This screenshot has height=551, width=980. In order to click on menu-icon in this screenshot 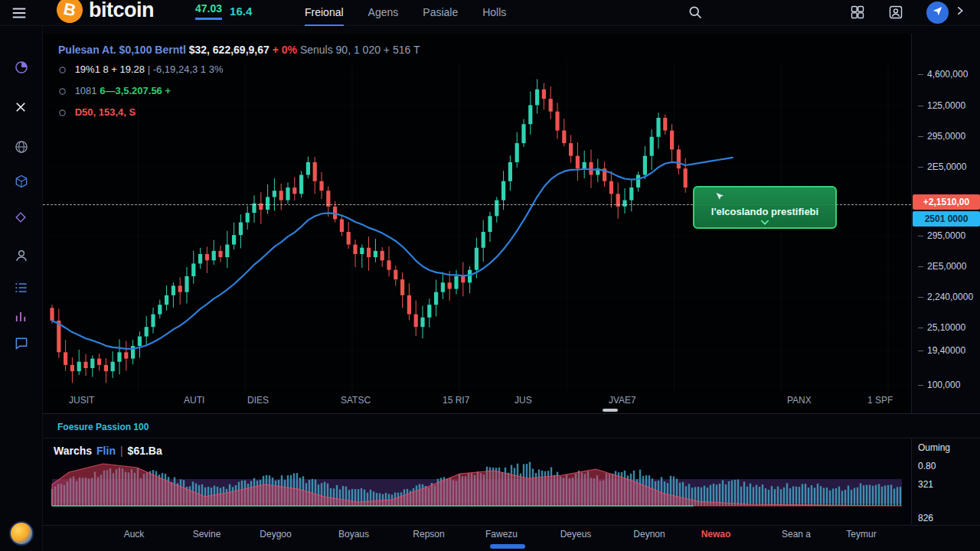, I will do `click(19, 15)`.